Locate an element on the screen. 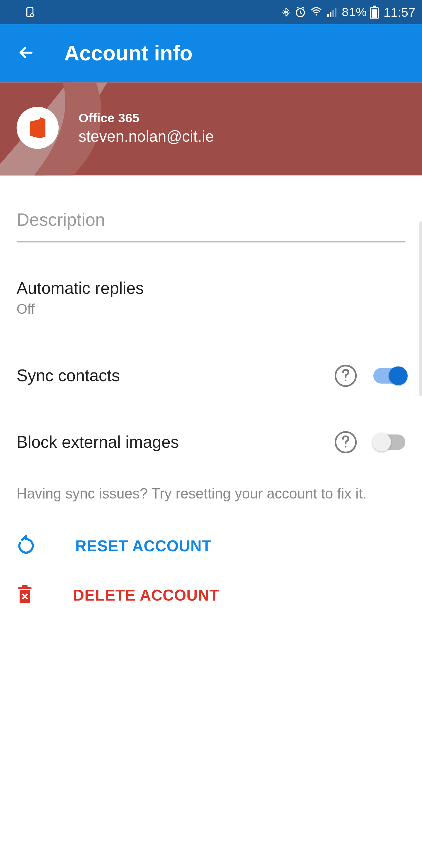  alarm-icon is located at coordinates (300, 12).